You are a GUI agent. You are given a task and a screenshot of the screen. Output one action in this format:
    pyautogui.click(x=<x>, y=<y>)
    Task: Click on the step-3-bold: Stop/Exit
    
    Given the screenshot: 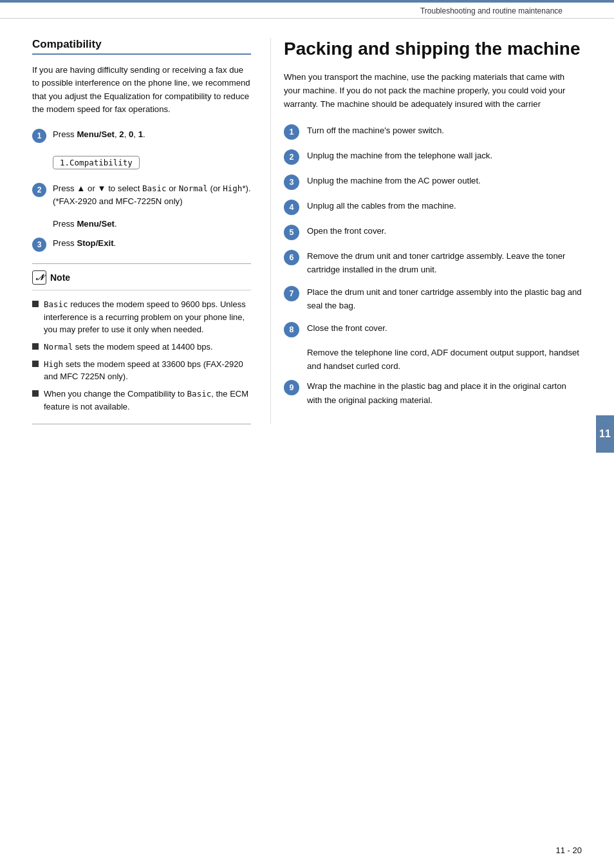 What is the action you would take?
    pyautogui.click(x=95, y=243)
    